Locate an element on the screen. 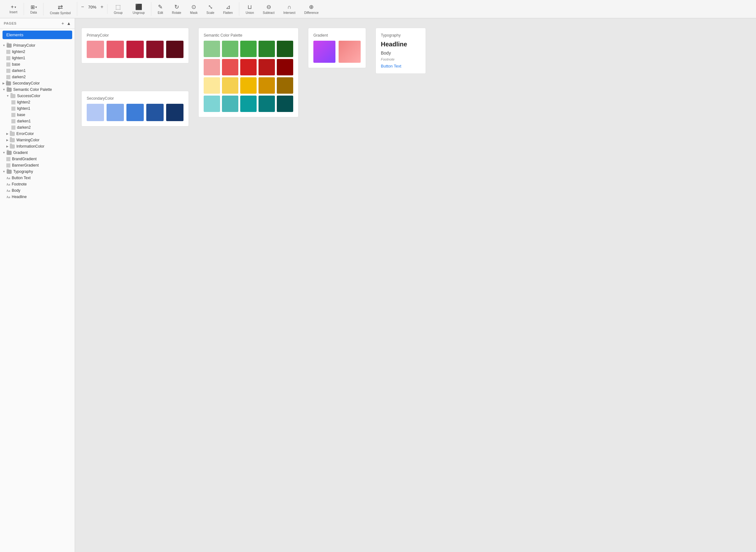  sidebar-item-gradient: ▼ Gradient is located at coordinates (37, 152).